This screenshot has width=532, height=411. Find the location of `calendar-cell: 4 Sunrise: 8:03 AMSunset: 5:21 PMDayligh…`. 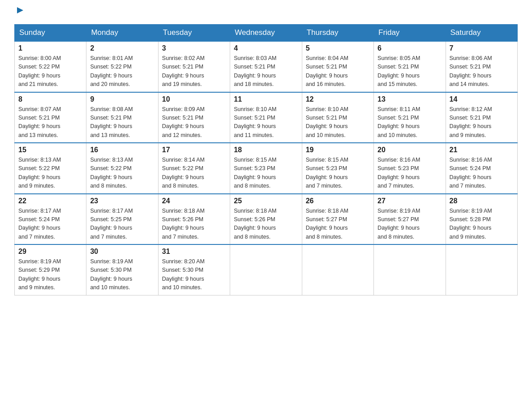

calendar-cell: 4 Sunrise: 8:03 AMSunset: 5:21 PMDayligh… is located at coordinates (266, 67).